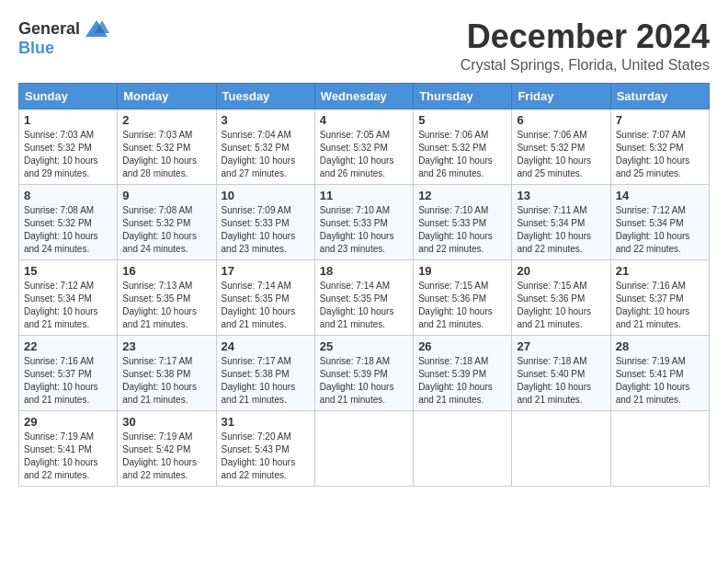 This screenshot has width=728, height=563. Describe the element at coordinates (561, 270) in the screenshot. I see `day-number: 20` at that location.